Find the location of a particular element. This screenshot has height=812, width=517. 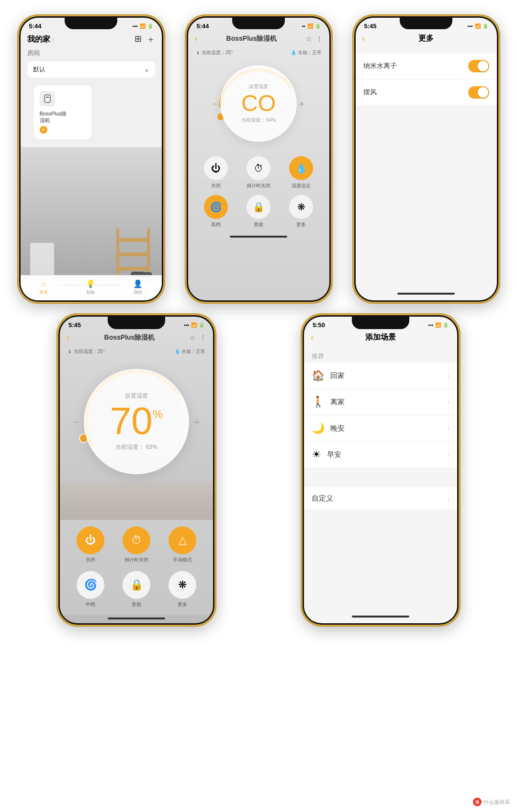

settings-title-3: 更多 is located at coordinates (426, 38).